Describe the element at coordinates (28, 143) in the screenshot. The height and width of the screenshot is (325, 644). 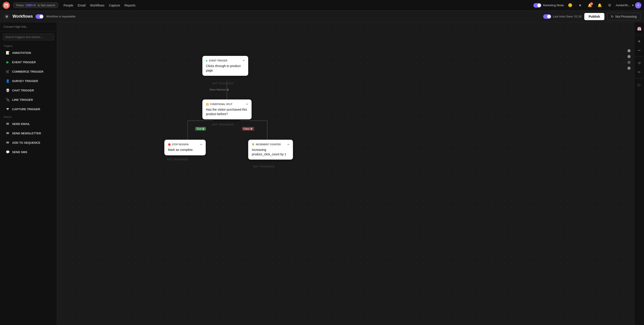
I see `sidebar-item-add-to-sequence: ✉ ADD TO SEQUENCE` at that location.